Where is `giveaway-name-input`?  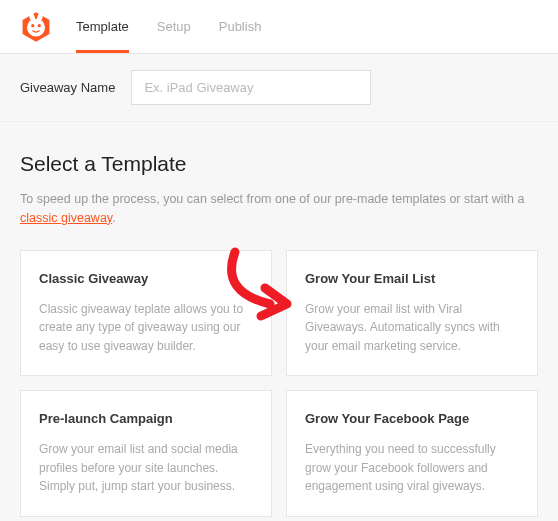 giveaway-name-input is located at coordinates (251, 88).